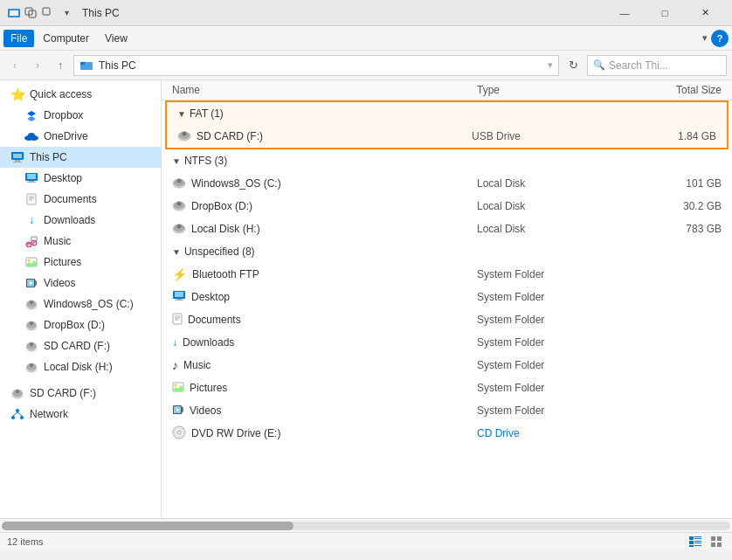  Describe the element at coordinates (80, 136) in the screenshot. I see `sidebar-item-onedrive: OneDrive` at that location.